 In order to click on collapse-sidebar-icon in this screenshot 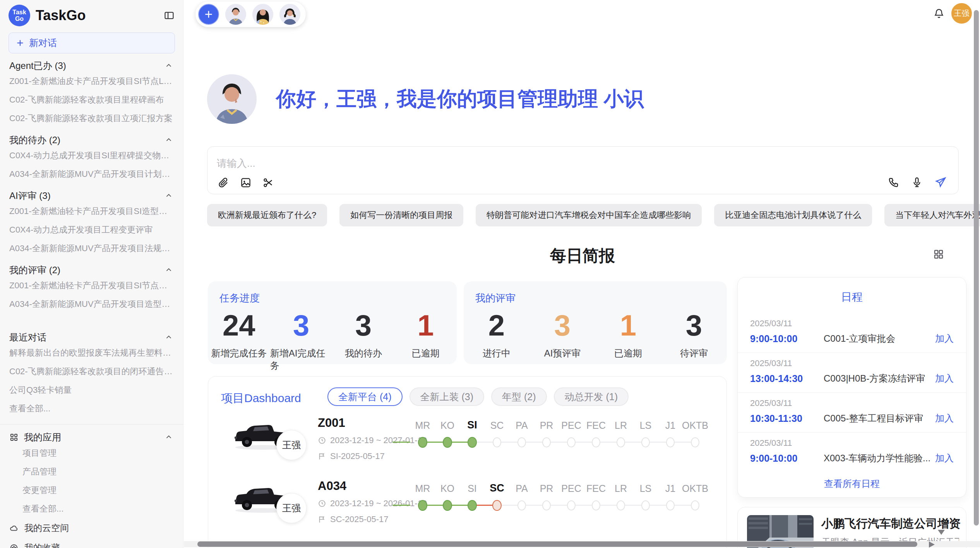, I will do `click(169, 15)`.